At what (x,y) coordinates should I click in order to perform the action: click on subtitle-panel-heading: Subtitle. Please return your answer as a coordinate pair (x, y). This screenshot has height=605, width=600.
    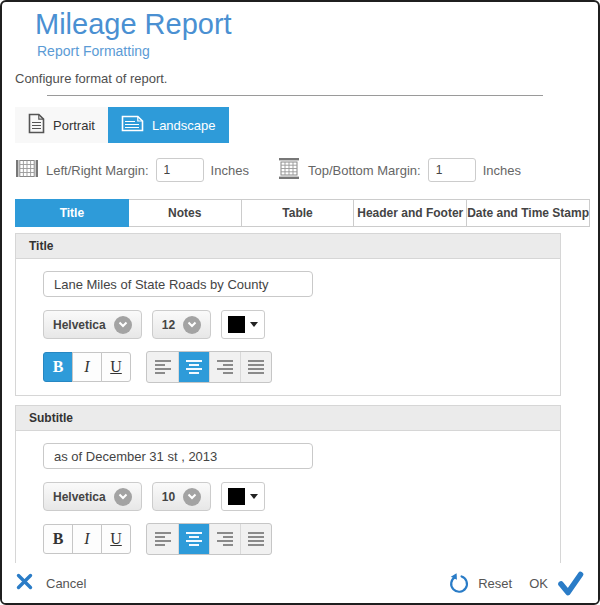
    Looking at the image, I should click on (288, 418).